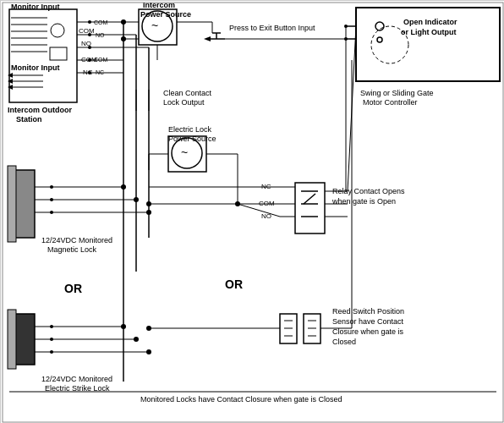  Describe the element at coordinates (78, 388) in the screenshot. I see `svg-text: Electric Strike Lock` at that location.